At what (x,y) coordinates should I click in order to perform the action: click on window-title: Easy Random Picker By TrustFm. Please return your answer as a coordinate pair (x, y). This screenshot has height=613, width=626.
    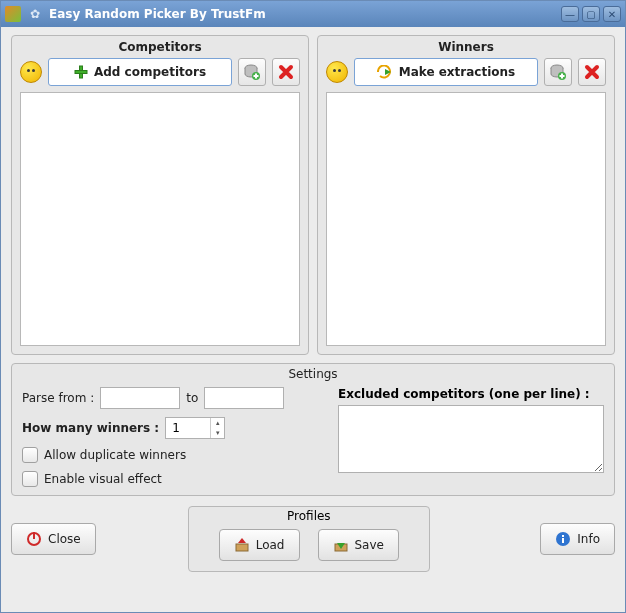
    Looking at the image, I should click on (304, 14).